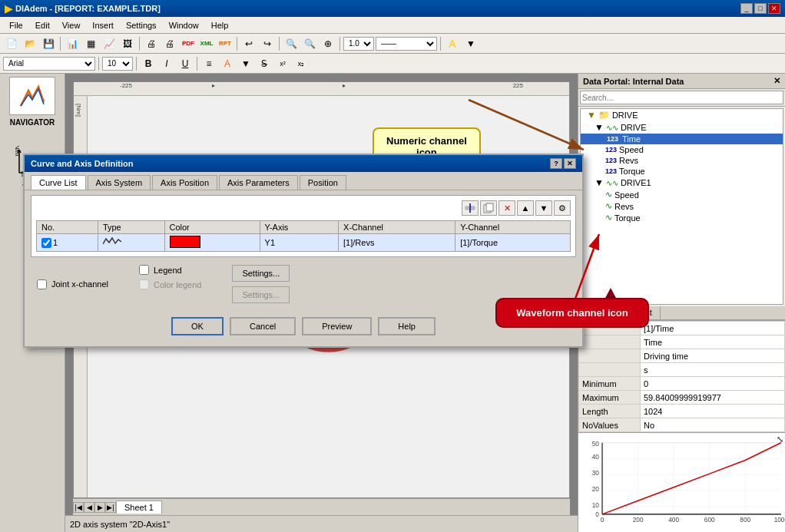 Image resolution: width=785 pixels, height=532 pixels. What do you see at coordinates (30, 44) in the screenshot?
I see `open-btn: 📂` at bounding box center [30, 44].